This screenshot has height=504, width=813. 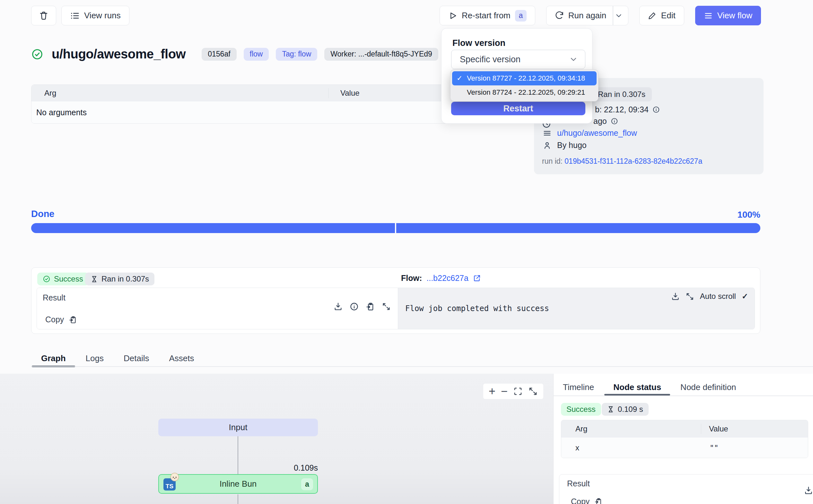 I want to click on main-tabs: Graph Logs Details Assets, so click(x=117, y=358).